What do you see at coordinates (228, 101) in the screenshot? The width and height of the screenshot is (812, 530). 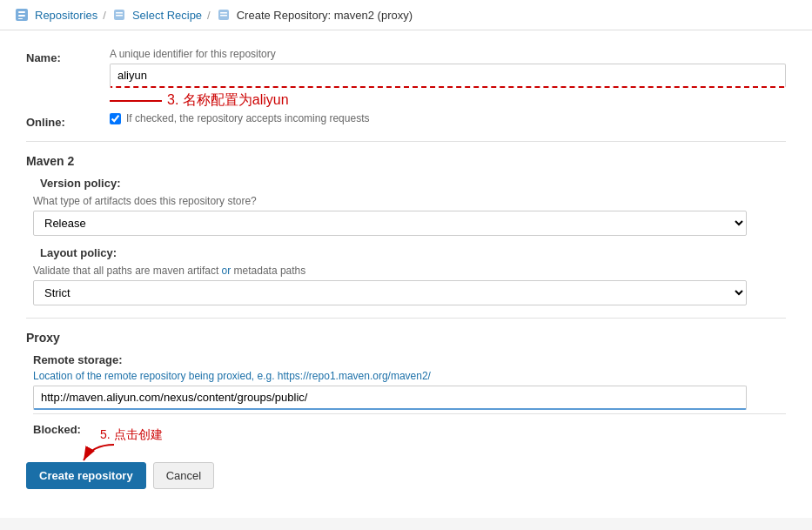 I see `name-annotation: 3. 名称配置为aliyun` at bounding box center [228, 101].